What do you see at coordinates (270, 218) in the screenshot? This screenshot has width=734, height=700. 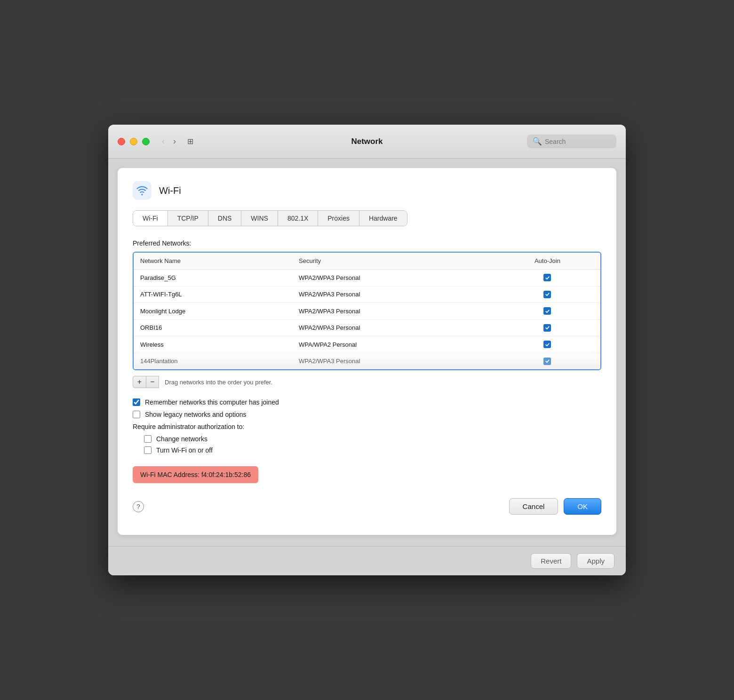 I see `tab-bar: Wi-Fi TCP/IP DNS WINS 802.1X Proxies Har…` at bounding box center [270, 218].